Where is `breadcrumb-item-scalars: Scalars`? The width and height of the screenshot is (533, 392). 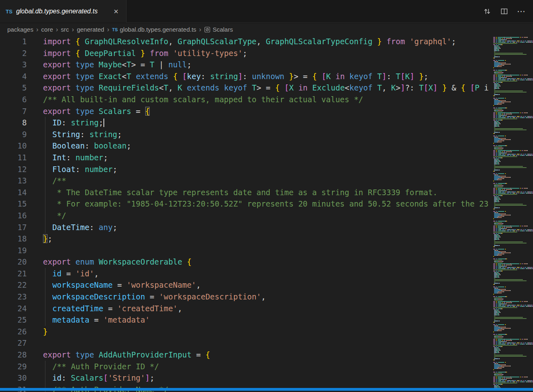
breadcrumb-item-scalars: Scalars is located at coordinates (218, 29).